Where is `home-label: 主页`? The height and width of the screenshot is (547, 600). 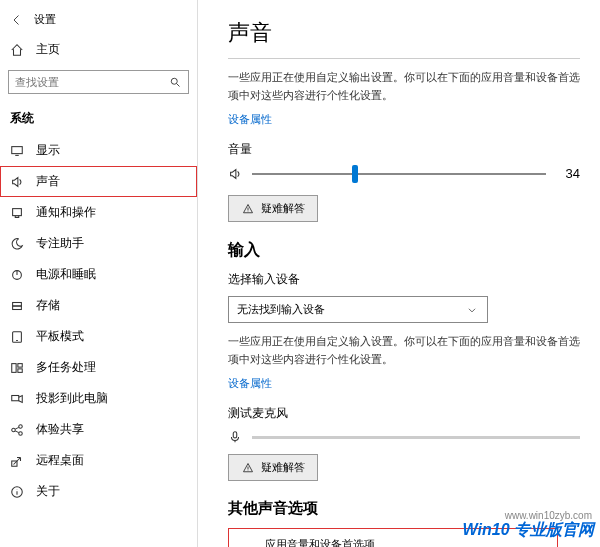
home-label: 主页 is located at coordinates (48, 50).